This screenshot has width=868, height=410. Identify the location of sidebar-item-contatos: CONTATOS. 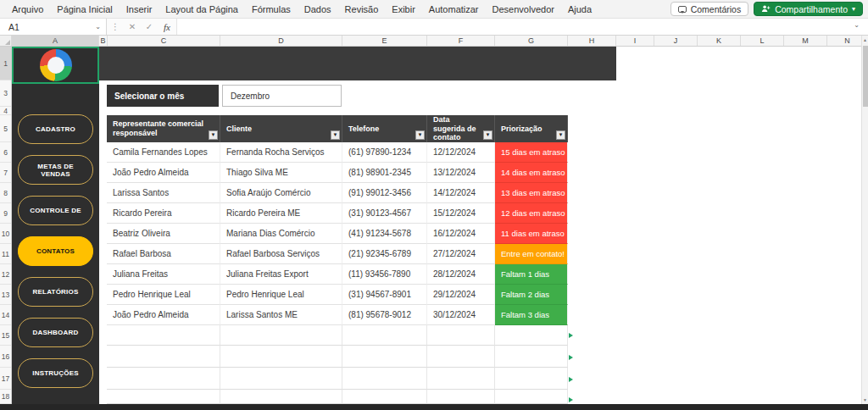
(56, 251).